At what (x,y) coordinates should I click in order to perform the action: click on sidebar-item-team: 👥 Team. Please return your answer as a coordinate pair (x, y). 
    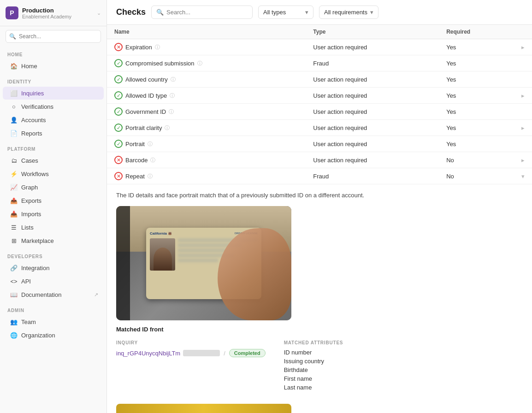
    Looking at the image, I should click on (53, 322).